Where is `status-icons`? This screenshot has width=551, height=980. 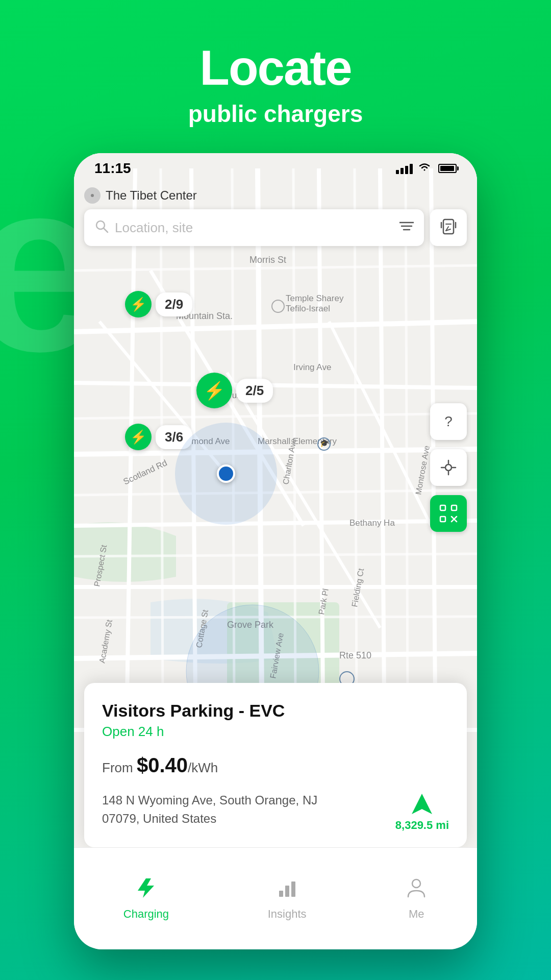
status-icons is located at coordinates (427, 168).